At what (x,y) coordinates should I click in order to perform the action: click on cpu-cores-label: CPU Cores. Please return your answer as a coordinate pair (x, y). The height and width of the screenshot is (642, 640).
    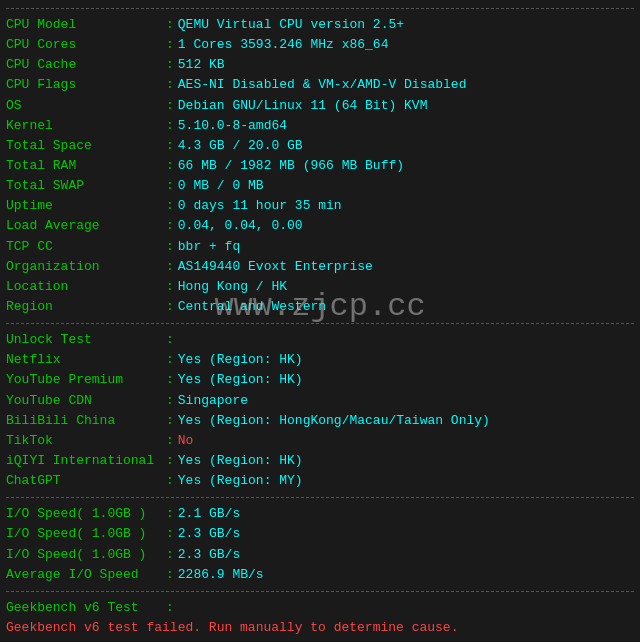
    Looking at the image, I should click on (86, 45).